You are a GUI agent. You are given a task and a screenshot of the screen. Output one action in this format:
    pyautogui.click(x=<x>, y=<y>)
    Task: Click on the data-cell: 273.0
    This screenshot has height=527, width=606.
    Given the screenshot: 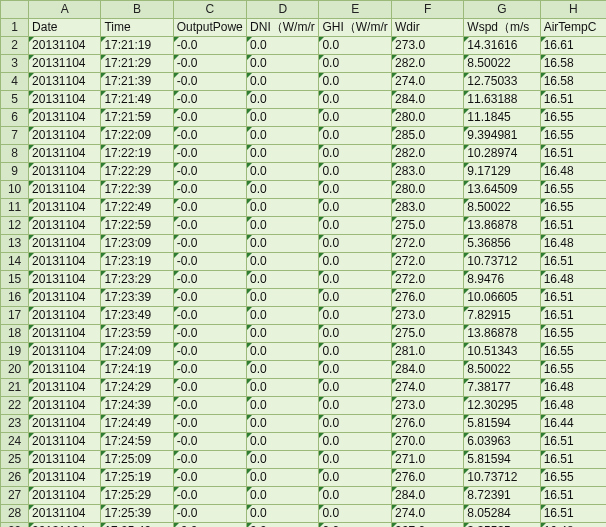 What is the action you would take?
    pyautogui.click(x=428, y=46)
    